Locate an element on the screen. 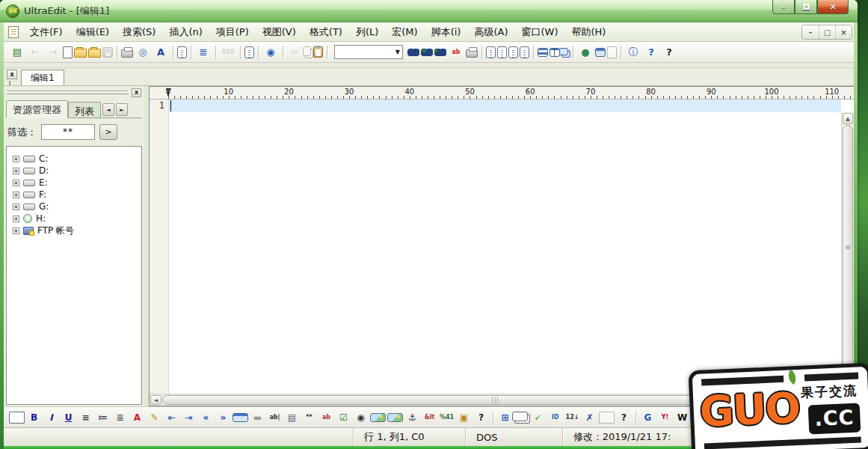 The height and width of the screenshot is (449, 868). copy-html-icon is located at coordinates (520, 416).